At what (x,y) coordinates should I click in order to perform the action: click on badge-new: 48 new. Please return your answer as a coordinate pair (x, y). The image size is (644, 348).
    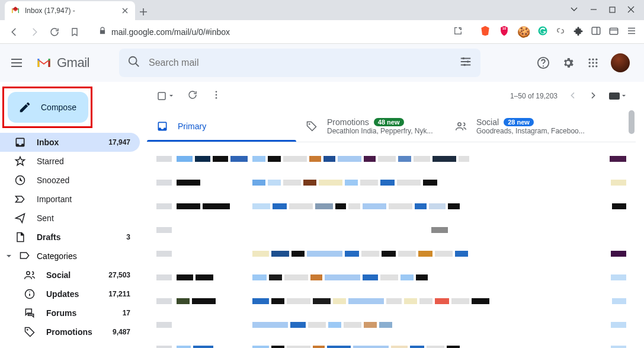
    Looking at the image, I should click on (389, 122).